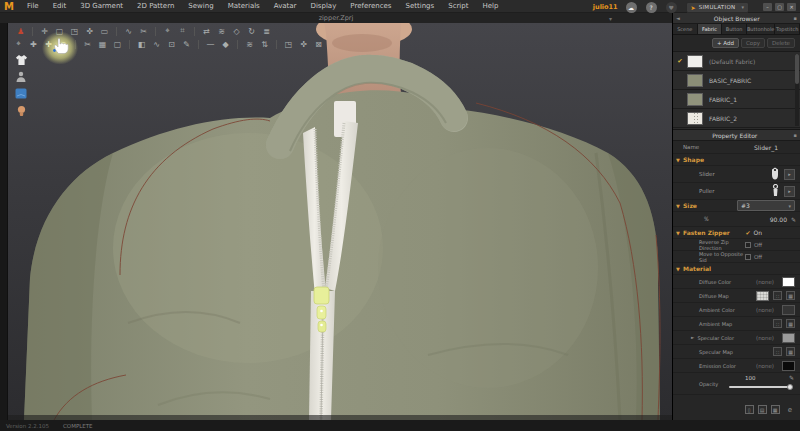 The width and height of the screenshot is (800, 431). Describe the element at coordinates (736, 118) in the screenshot. I see `fabric-row-2: FABRIC_2` at that location.